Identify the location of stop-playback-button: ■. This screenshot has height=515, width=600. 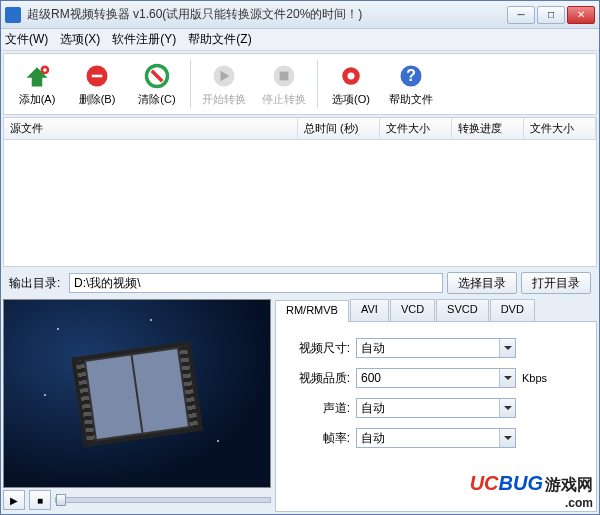
(40, 500).